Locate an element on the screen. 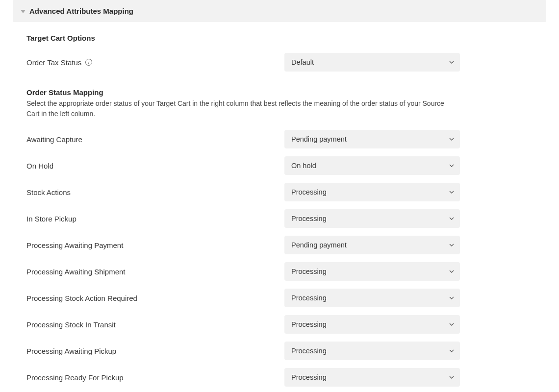  status-mapping-row: Processing Ready For PickupProcessing is located at coordinates (280, 377).